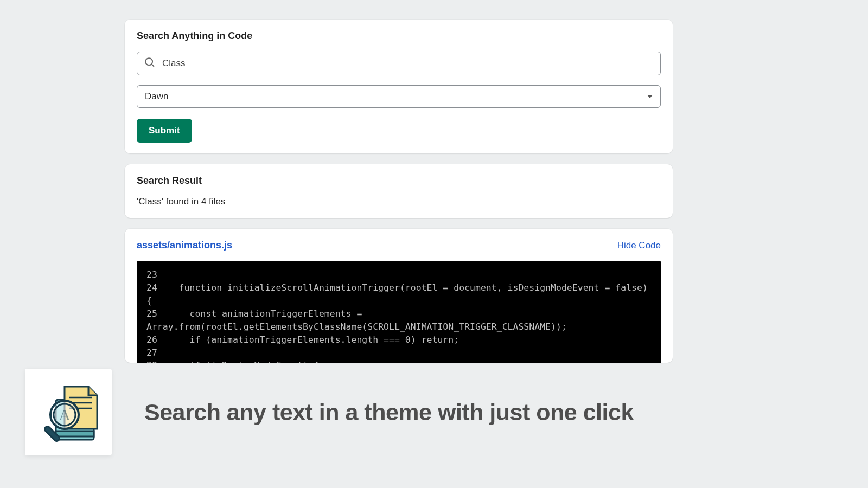 The height and width of the screenshot is (488, 868). I want to click on hide-code-button: Hide Code, so click(639, 246).